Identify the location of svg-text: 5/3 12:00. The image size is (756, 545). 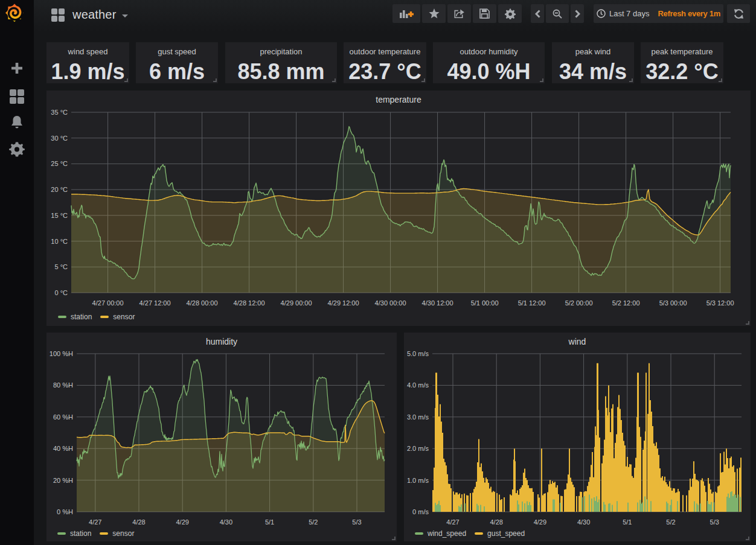
(720, 303).